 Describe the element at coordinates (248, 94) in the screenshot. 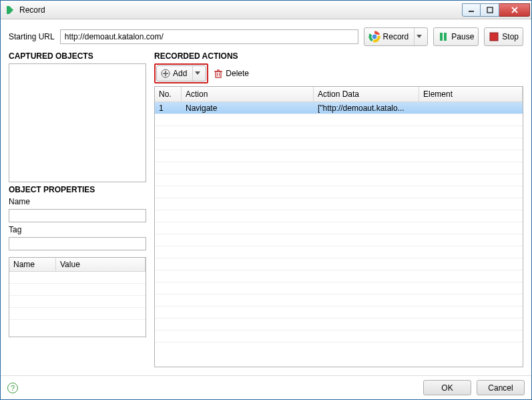

I see `header-action: Action` at that location.